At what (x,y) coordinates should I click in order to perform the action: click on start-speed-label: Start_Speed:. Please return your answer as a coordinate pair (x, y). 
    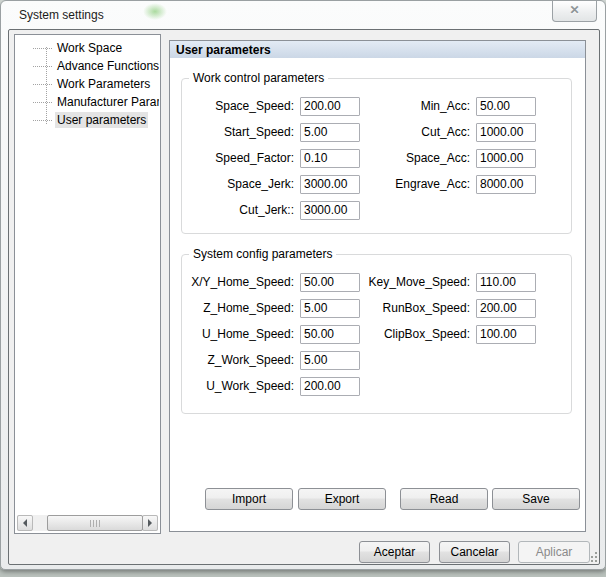
    Looking at the image, I should click on (241, 132).